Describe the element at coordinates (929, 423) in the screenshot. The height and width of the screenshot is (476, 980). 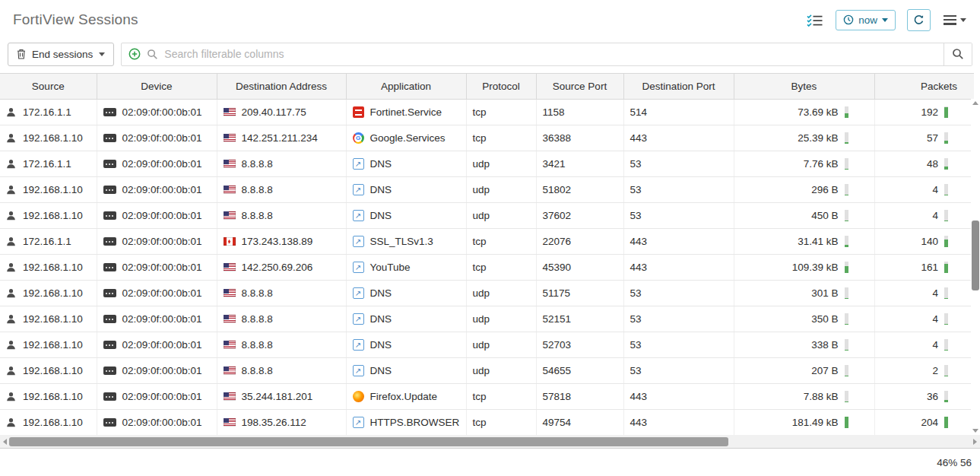
I see `packets-value: 204` at that location.